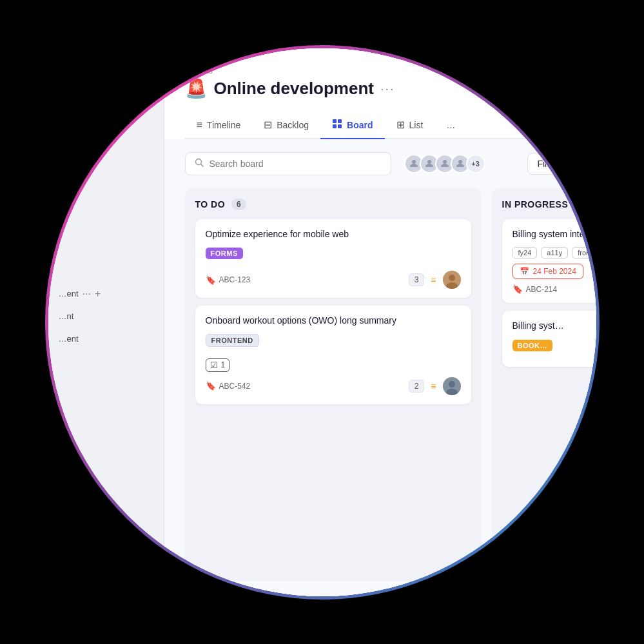  I want to click on card-4-title: Billing syst…, so click(554, 326).